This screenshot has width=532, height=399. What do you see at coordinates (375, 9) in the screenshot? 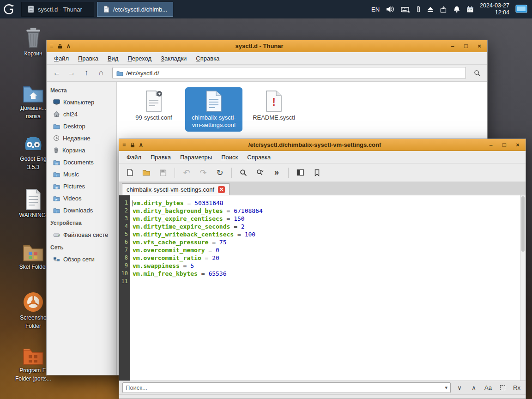
I see `keyboard-layout-indicator: EN` at bounding box center [375, 9].